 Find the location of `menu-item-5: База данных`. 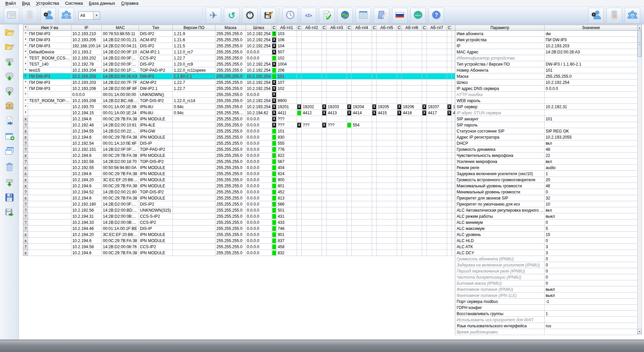

menu-item-5: База данных is located at coordinates (102, 3).